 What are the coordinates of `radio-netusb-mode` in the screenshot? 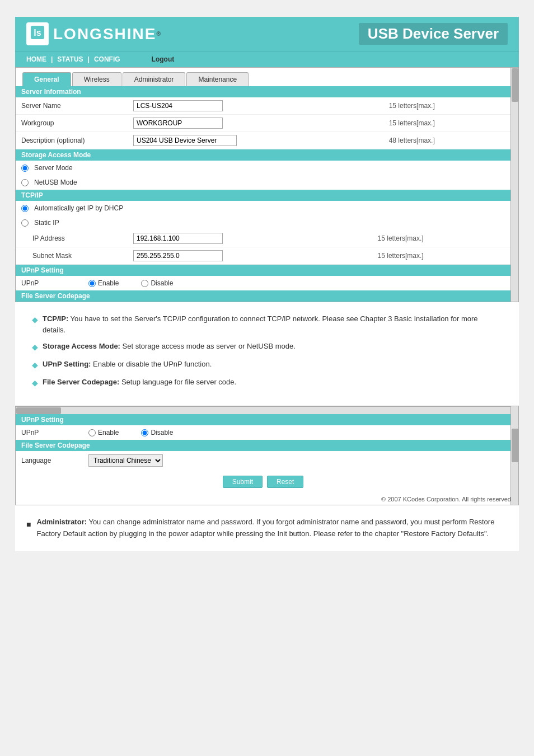 It's located at (25, 182).